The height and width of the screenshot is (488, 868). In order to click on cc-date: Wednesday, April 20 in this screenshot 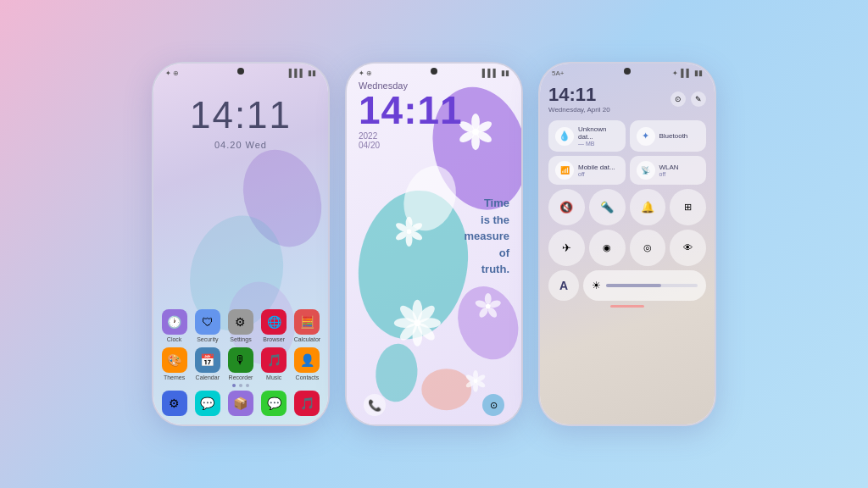, I will do `click(580, 110)`.